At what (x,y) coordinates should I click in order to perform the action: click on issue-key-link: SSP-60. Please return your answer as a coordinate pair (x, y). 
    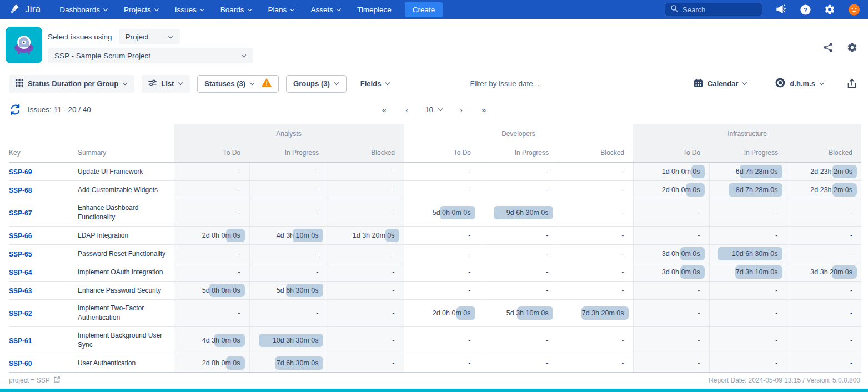
    Looking at the image, I should click on (20, 364).